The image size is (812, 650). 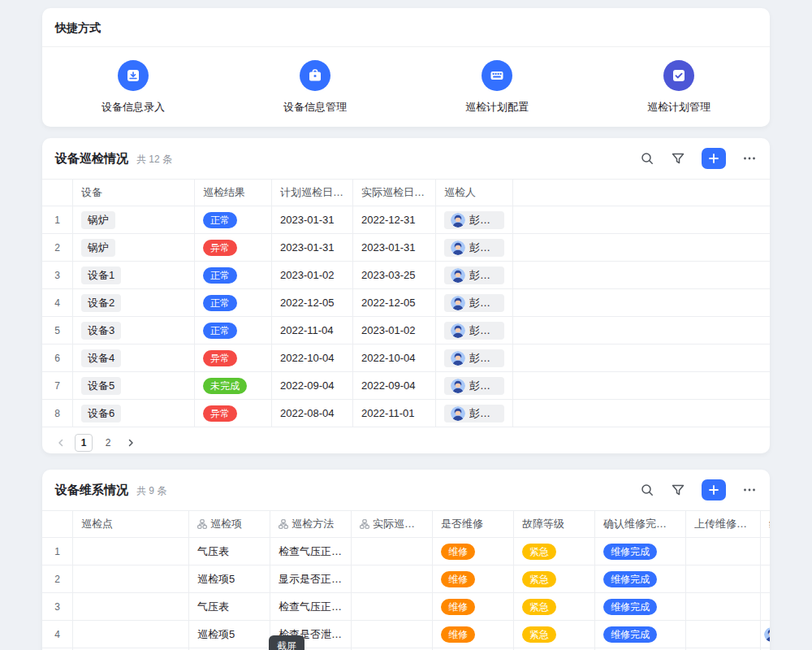 What do you see at coordinates (234, 193) in the screenshot?
I see `column-header: 巡检结果` at bounding box center [234, 193].